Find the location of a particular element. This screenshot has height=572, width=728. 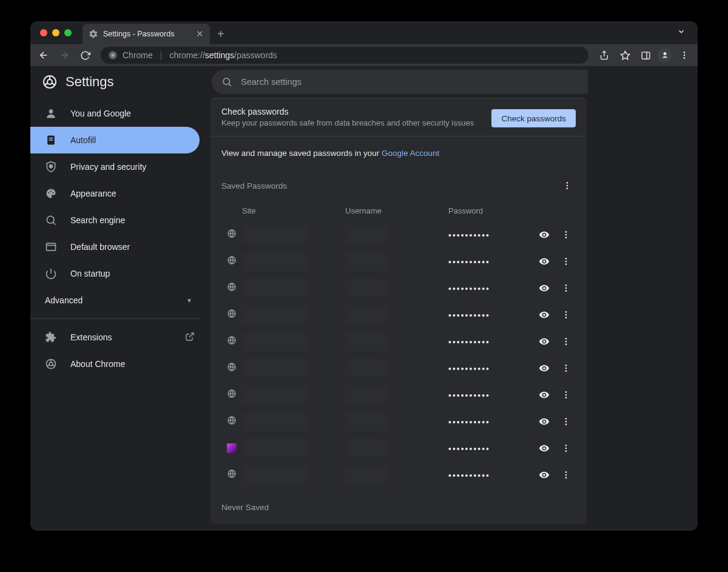

browser-tab: Settings - Passwords ✕ is located at coordinates (146, 34).